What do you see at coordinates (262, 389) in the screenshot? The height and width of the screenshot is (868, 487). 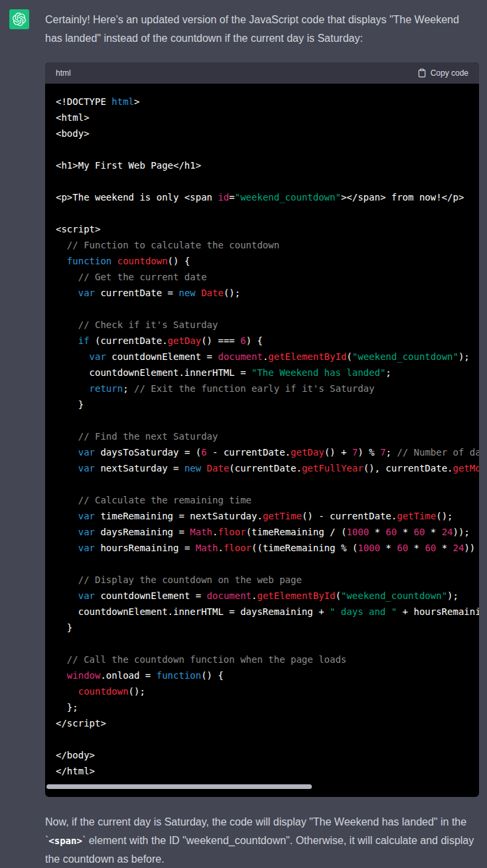 I see `code-line: return; // Exit the function early if it…` at bounding box center [262, 389].